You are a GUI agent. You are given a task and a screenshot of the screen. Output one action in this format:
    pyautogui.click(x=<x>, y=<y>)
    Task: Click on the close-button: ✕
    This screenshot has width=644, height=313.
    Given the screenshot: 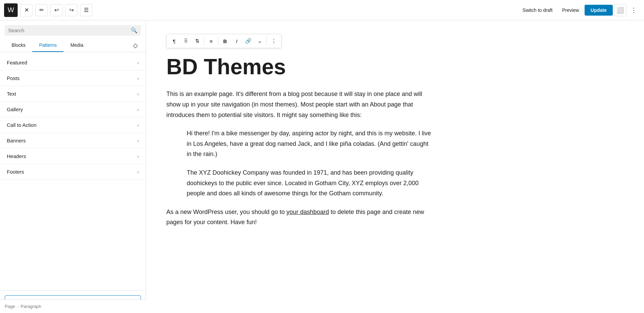 What is the action you would take?
    pyautogui.click(x=26, y=10)
    